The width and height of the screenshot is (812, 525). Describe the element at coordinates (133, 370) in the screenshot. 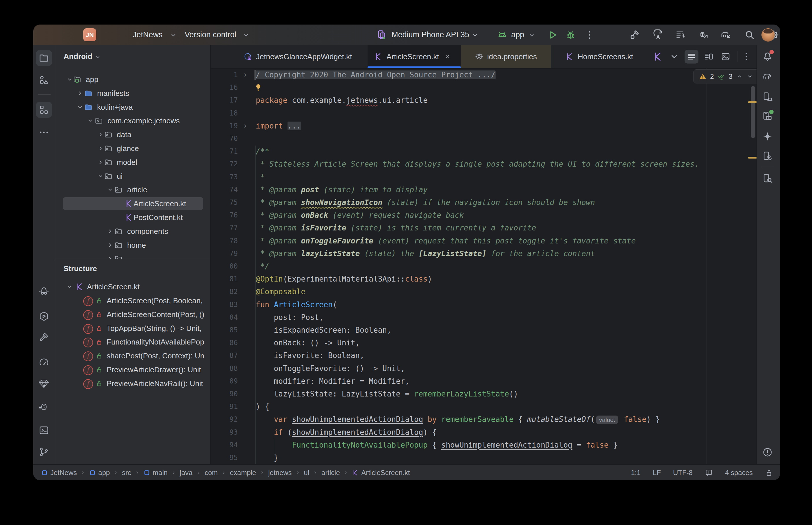

I see `structure-item: fPreviewArticleDrawer(): Unit` at that location.